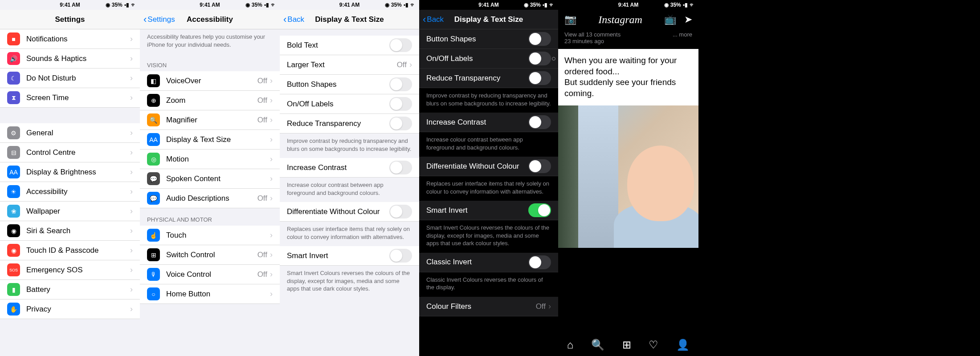 Image resolution: width=980 pixels, height=356 pixels. Describe the element at coordinates (70, 251) in the screenshot. I see `settings-row: ◉Touch ID & Passcode›` at that location.